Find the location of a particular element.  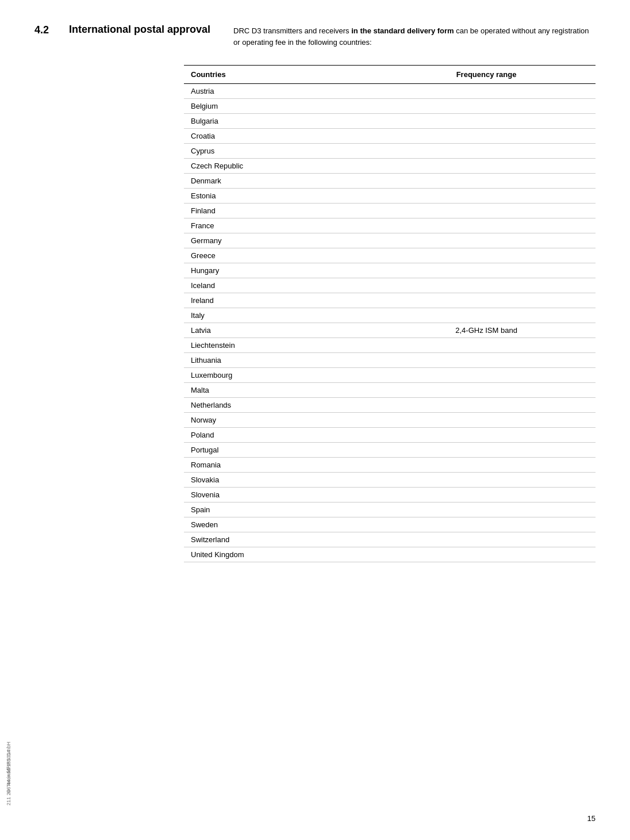

table-row: Estonia is located at coordinates (390, 196).